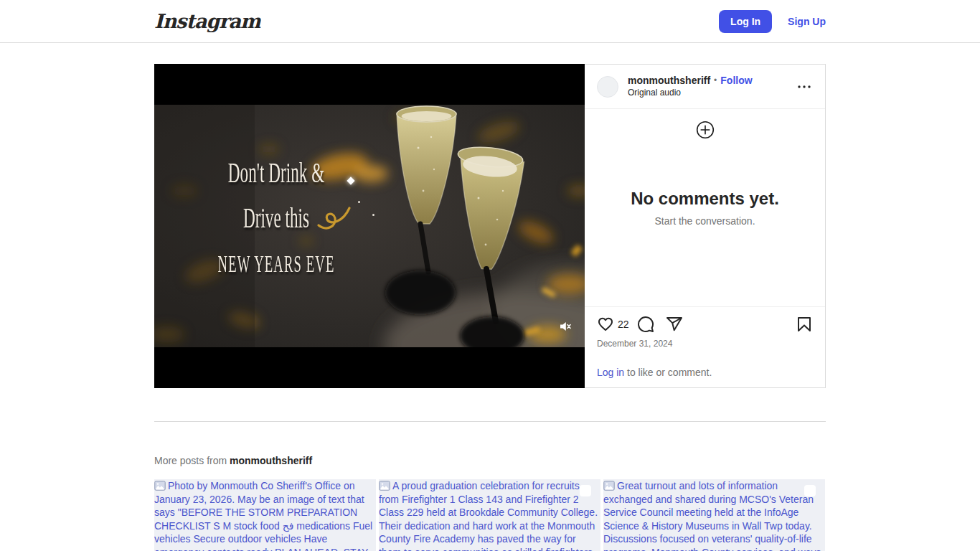  I want to click on mute-icon, so click(565, 326).